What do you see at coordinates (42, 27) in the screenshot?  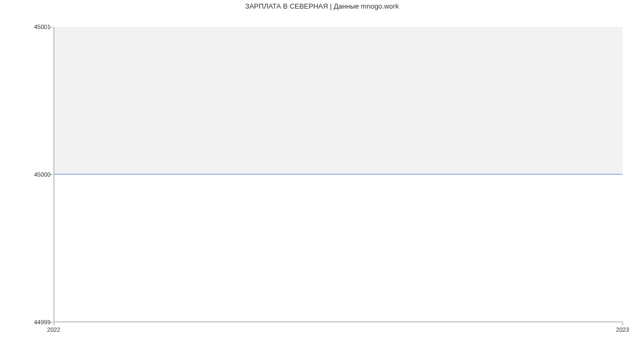 I see `y-axis-label: 45001` at bounding box center [42, 27].